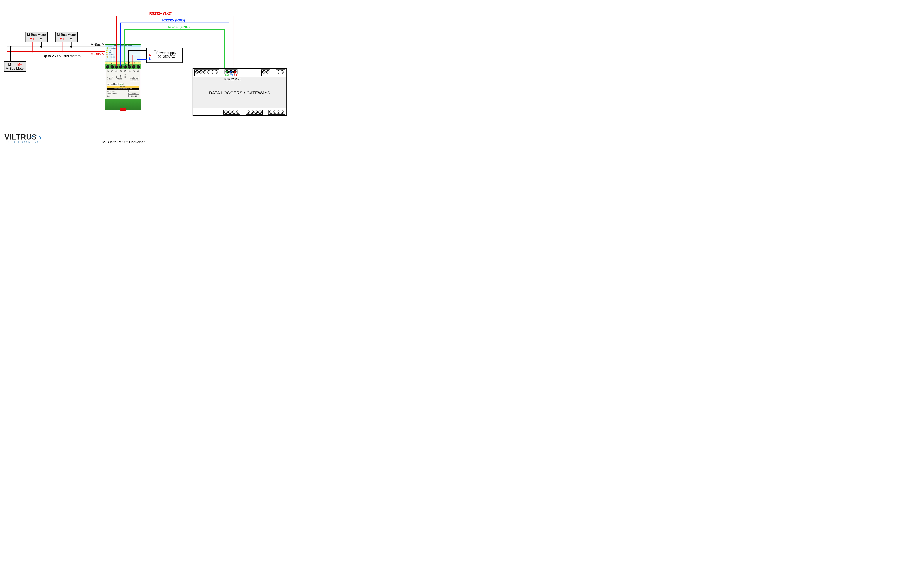 This screenshot has width=924, height=588. Describe the element at coordinates (124, 142) in the screenshot. I see `converter-caption: M-Bus to RS232 Converter` at that location.